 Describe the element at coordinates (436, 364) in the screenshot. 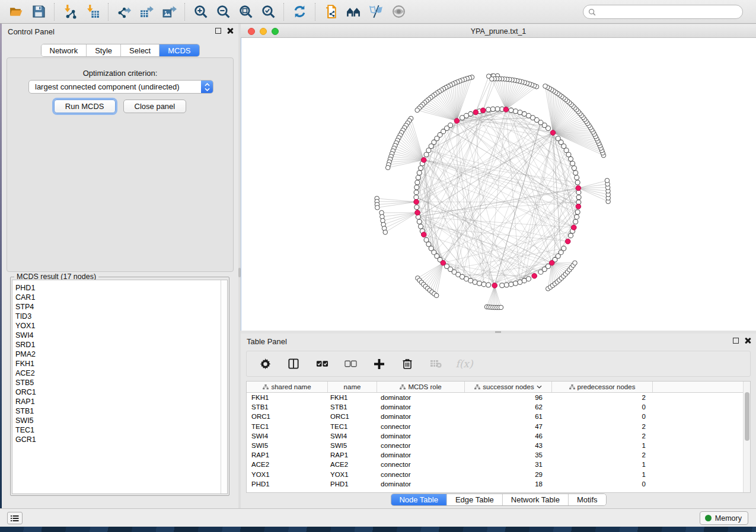

I see `delete-table-button` at that location.